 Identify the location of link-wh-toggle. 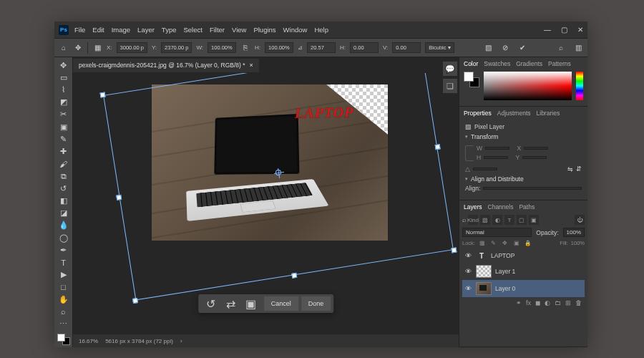
(469, 153).